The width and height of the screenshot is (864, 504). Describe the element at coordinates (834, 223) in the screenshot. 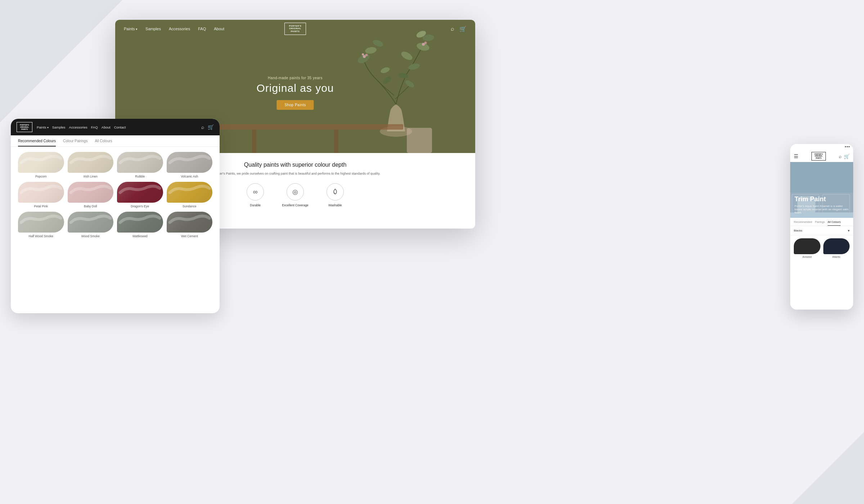

I see `mobile-tab-all-colours: All Colours` at that location.